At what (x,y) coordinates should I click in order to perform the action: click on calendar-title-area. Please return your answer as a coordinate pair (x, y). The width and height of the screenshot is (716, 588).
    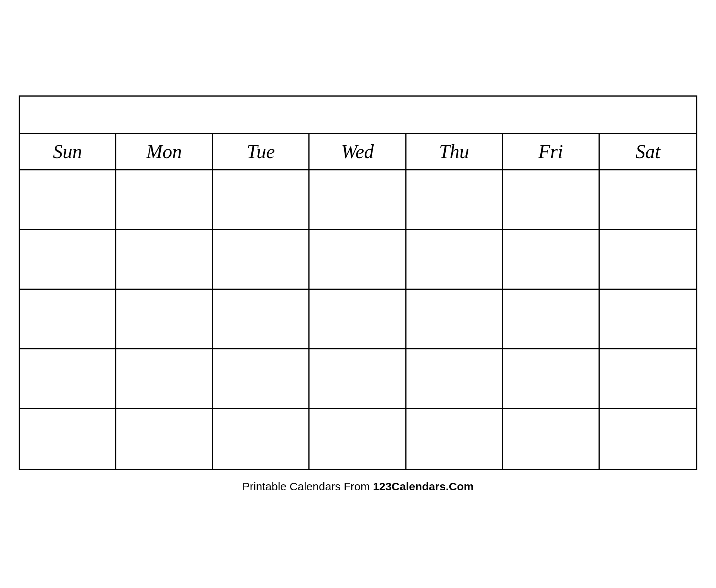
    Looking at the image, I should click on (358, 115).